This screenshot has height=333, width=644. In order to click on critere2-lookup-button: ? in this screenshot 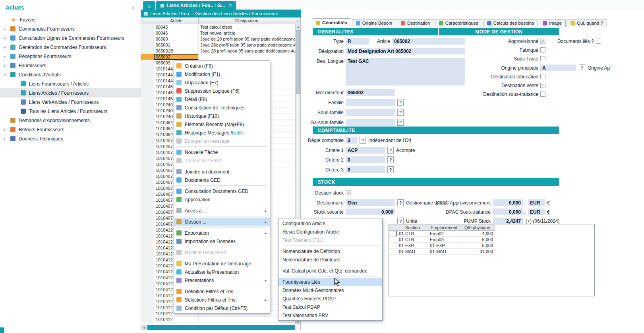, I will do `click(391, 160)`.